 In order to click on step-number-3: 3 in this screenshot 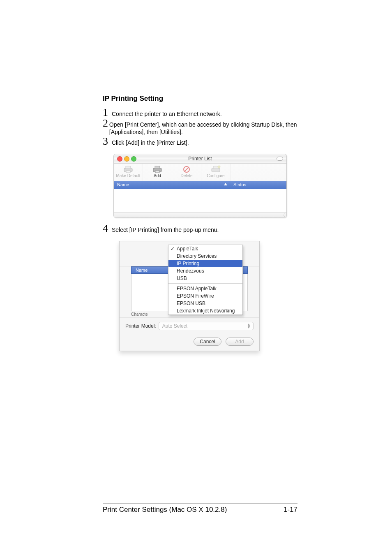, I will do `click(107, 141)`.